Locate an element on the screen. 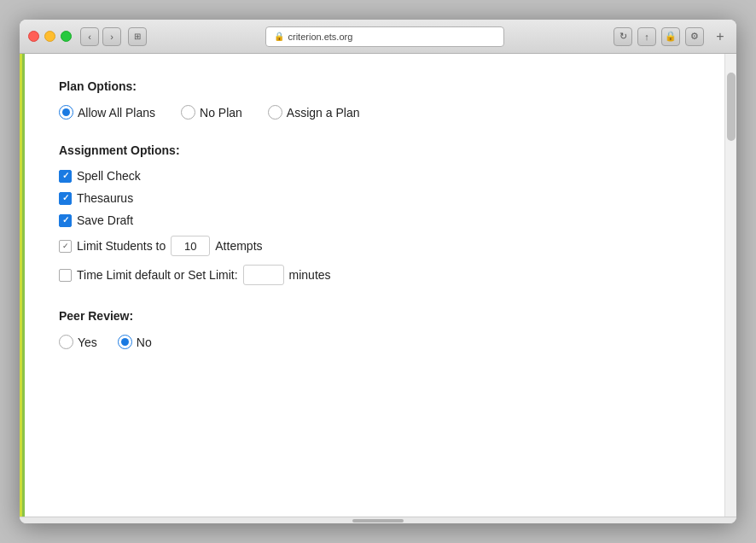 The height and width of the screenshot is (543, 756). thesaurus-checkbox: ✓ is located at coordinates (65, 198).